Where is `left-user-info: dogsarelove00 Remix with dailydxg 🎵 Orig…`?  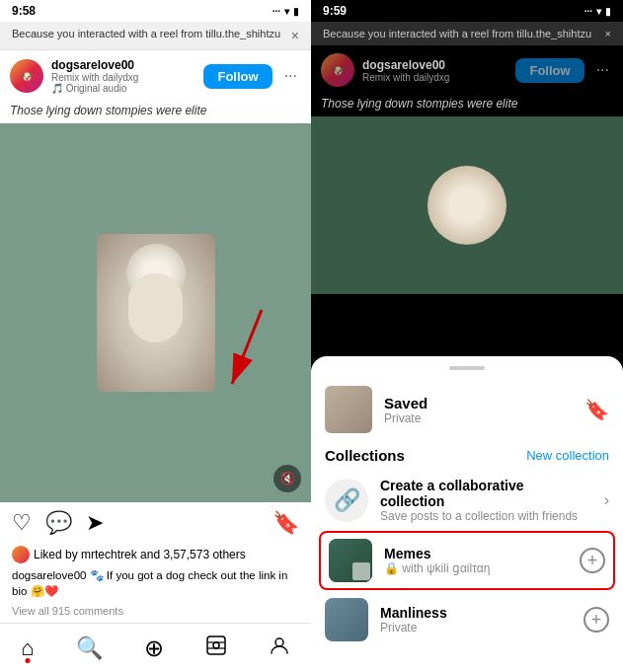 left-user-info: dogsarelove00 Remix with dailydxg 🎵 Orig… is located at coordinates (123, 76).